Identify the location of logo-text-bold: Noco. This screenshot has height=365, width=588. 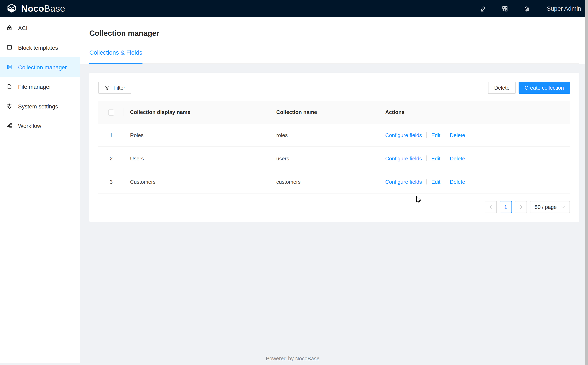
(33, 9).